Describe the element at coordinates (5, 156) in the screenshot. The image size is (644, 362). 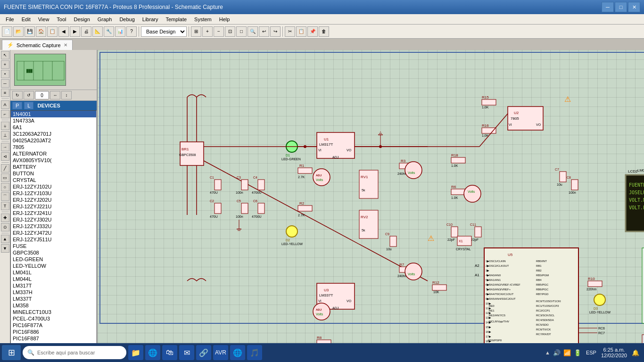
I see `tool-port: ⊲` at that location.